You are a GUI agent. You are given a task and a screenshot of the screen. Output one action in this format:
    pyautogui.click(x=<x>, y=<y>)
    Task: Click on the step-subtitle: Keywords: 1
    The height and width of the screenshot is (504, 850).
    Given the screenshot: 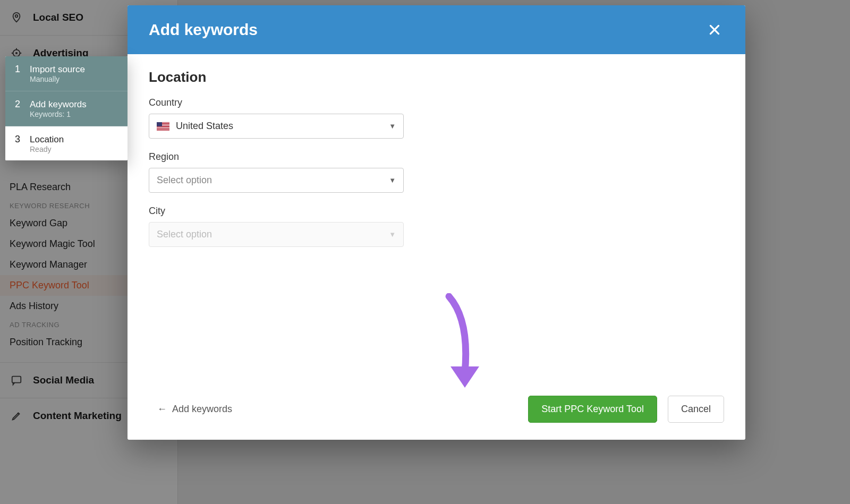 What is the action you would take?
    pyautogui.click(x=58, y=115)
    